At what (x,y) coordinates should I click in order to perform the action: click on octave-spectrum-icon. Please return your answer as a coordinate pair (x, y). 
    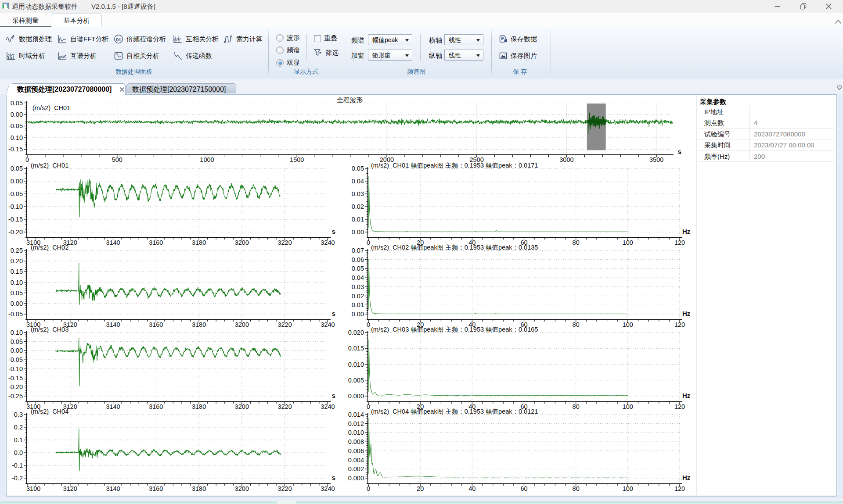
    Looking at the image, I should click on (119, 39).